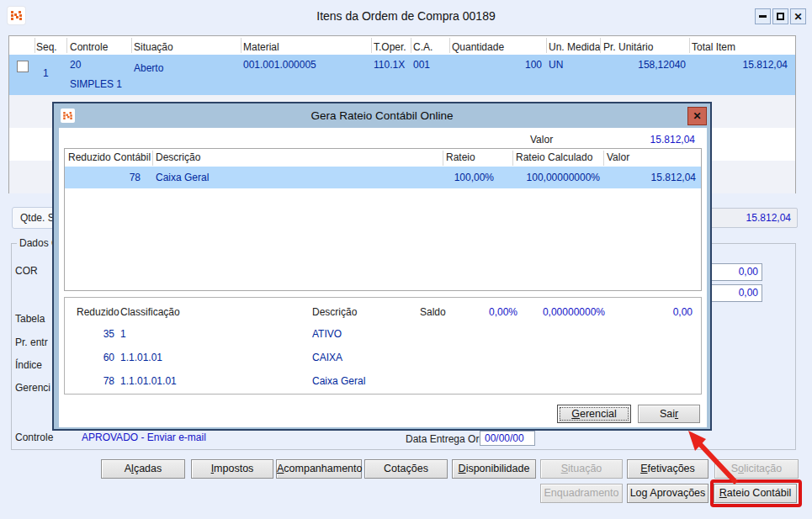 This screenshot has height=519, width=812. I want to click on acct-descricao: CAIXA, so click(327, 357).